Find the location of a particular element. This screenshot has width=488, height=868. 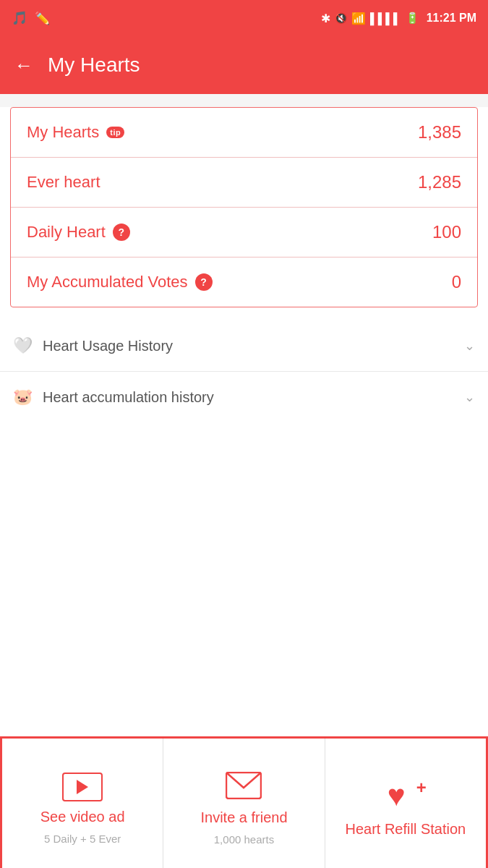

piggy-bank-icon: 🐷 is located at coordinates (23, 397).